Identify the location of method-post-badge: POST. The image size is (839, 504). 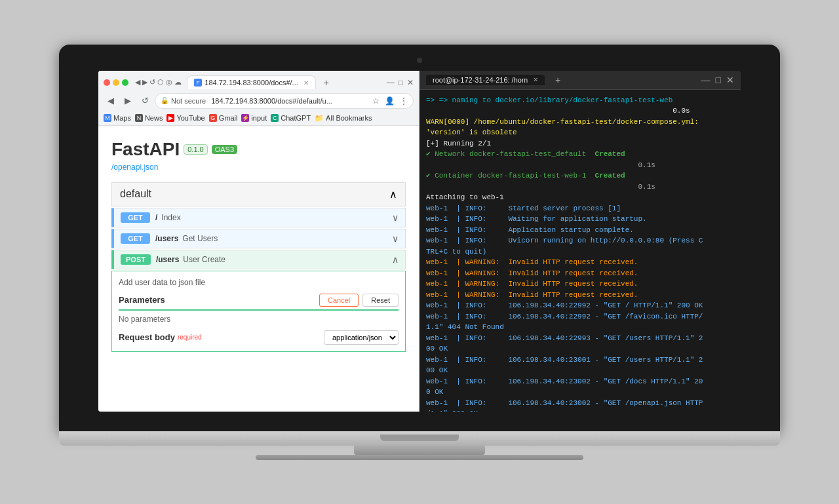
(136, 260).